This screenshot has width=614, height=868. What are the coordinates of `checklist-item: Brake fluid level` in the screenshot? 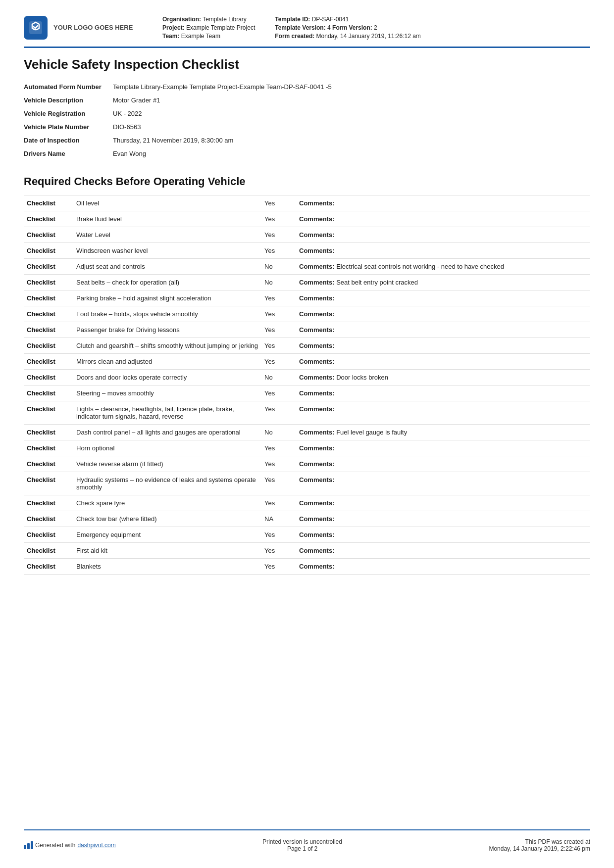 It's located at (167, 219).